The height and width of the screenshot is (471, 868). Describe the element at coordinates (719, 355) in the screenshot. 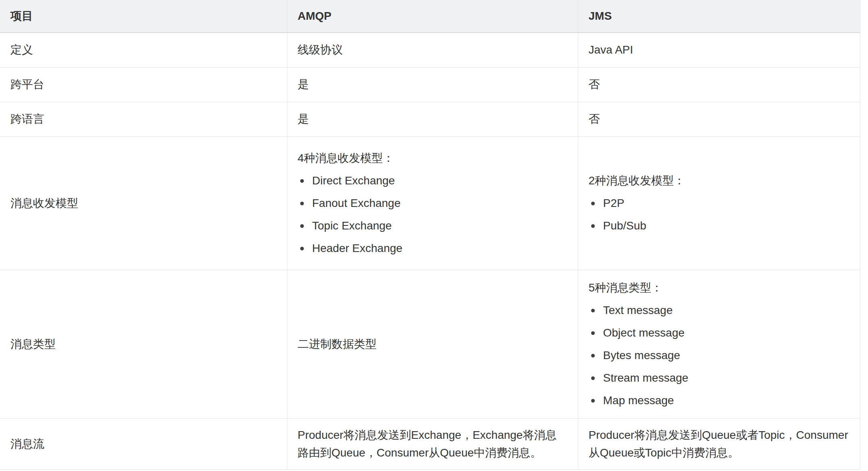

I see `jms-type-list: Text messageObject messageBytes messageS…` at that location.